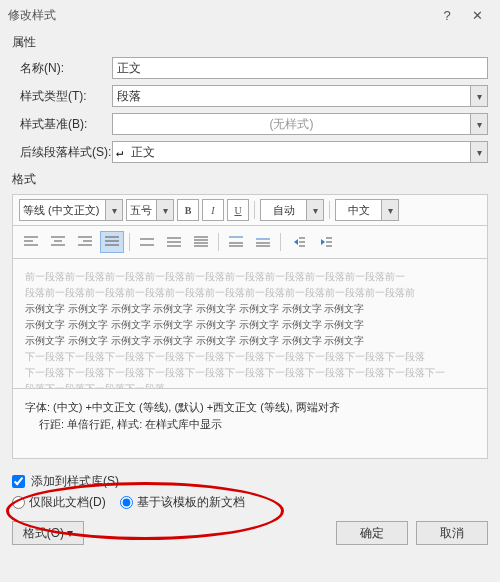  I want to click on font-family-select, so click(62, 210).